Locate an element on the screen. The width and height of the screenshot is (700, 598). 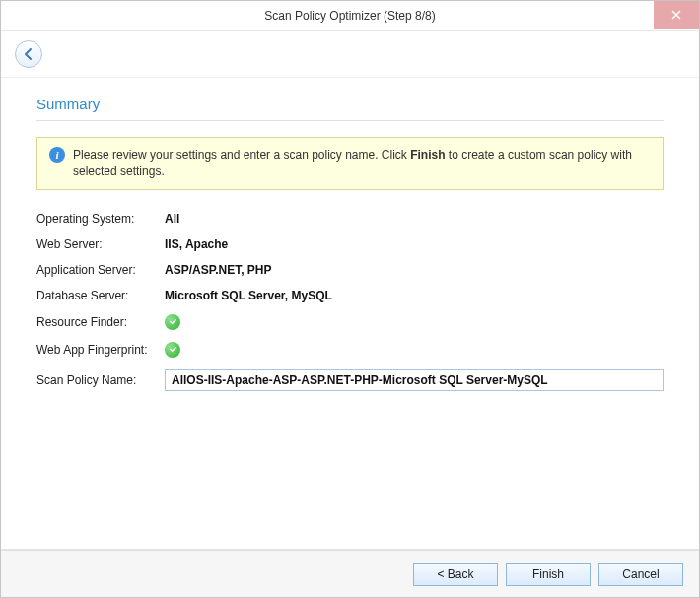
value-os: All is located at coordinates (414, 219).